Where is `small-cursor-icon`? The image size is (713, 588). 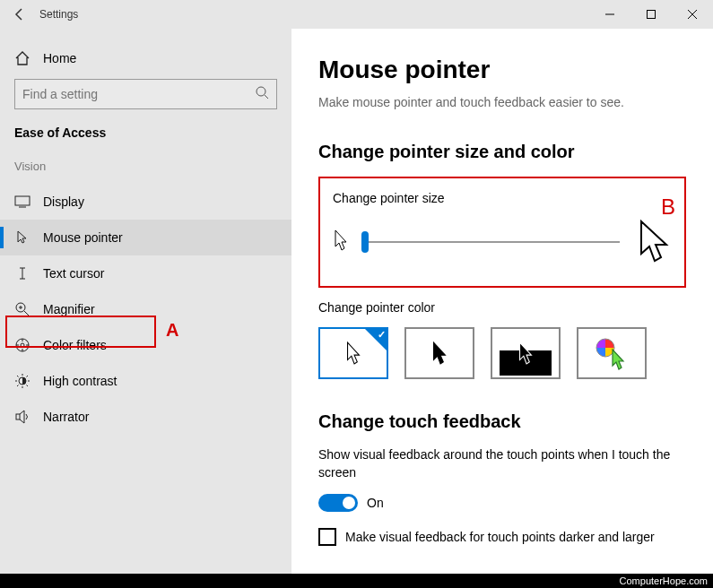 small-cursor-icon is located at coordinates (341, 242).